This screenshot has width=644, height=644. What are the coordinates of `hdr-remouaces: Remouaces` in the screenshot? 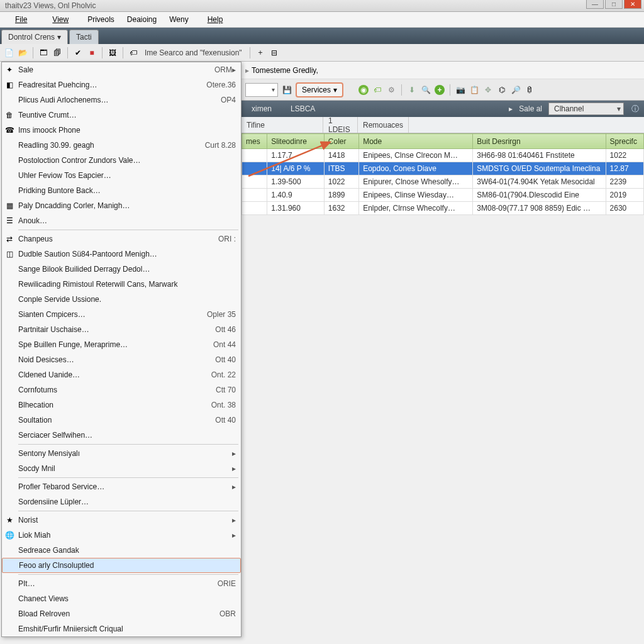 It's located at (384, 125).